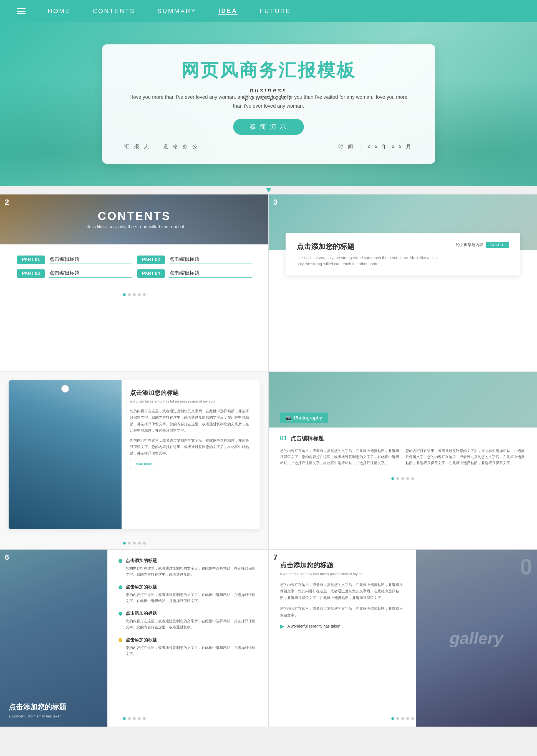  What do you see at coordinates (191, 624) in the screenshot?
I see `slide-6-item-text-3: 您的内容打在这里，或者通过复制您的文字后，在此框中选择粘贴，并选择只保留文字。您…` at bounding box center [191, 624].